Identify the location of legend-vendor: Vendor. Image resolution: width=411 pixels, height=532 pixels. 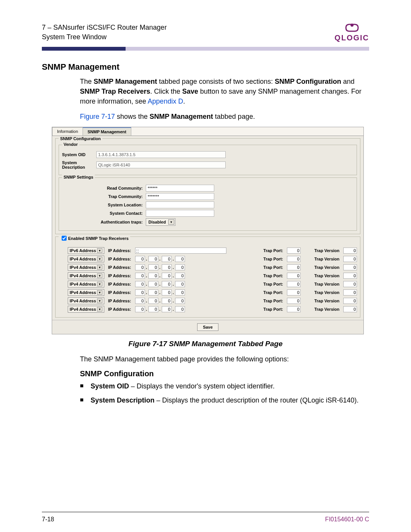
(71, 144).